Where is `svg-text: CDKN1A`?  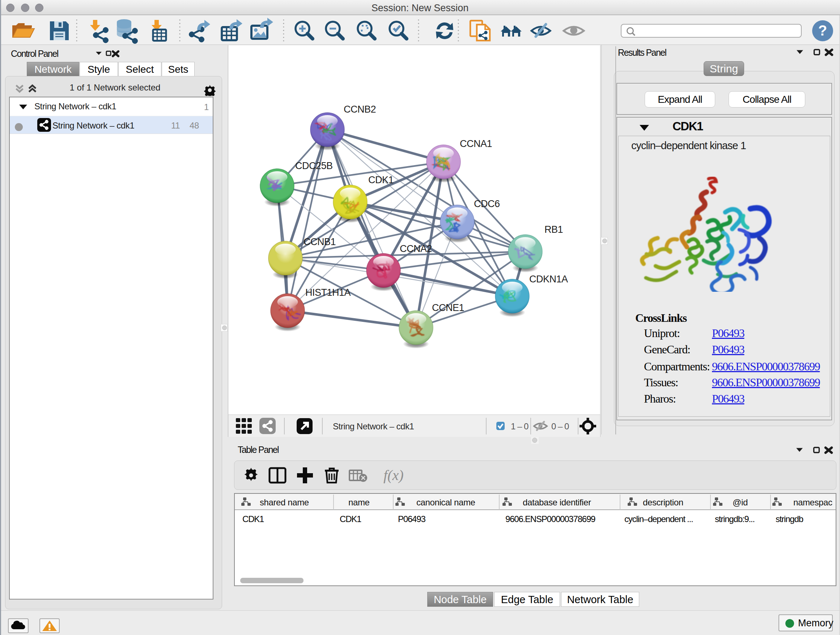
svg-text: CDKN1A is located at coordinates (549, 279).